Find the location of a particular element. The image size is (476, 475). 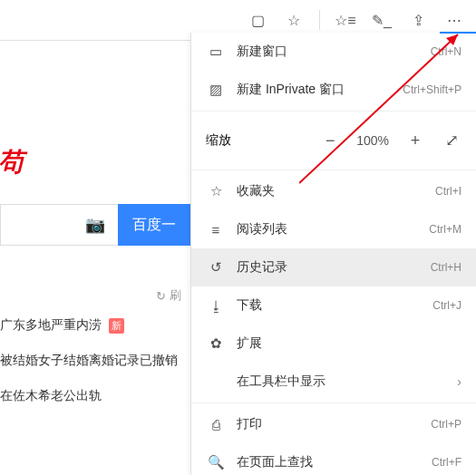

news-item: 在佐木希老公出轨 is located at coordinates (51, 396).